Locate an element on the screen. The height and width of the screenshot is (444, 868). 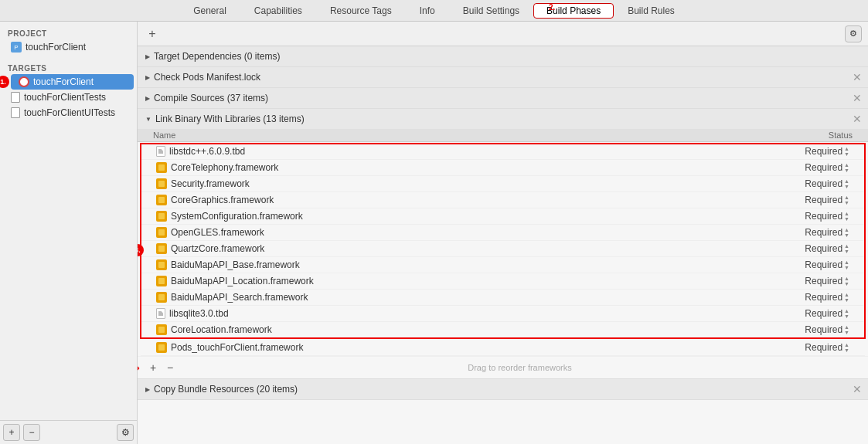
tab-resource-tags: Resource Tags is located at coordinates (361, 11).